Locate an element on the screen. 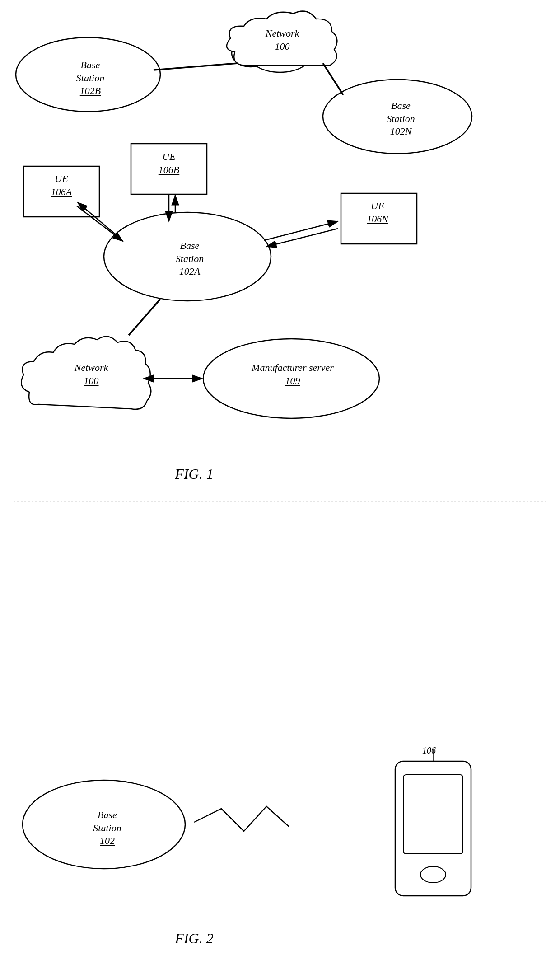 Image resolution: width=560 pixels, height=969 pixels. base-station-102B is located at coordinates (88, 75).